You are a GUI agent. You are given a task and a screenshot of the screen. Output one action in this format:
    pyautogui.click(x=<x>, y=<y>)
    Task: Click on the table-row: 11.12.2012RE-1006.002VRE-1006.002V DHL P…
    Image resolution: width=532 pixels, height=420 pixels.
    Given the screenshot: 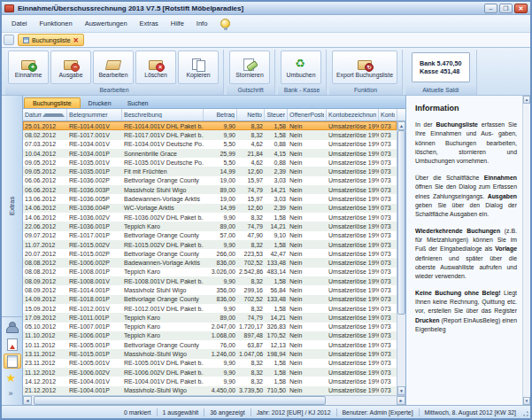 What is the action you would take?
    pyautogui.click(x=210, y=372)
    